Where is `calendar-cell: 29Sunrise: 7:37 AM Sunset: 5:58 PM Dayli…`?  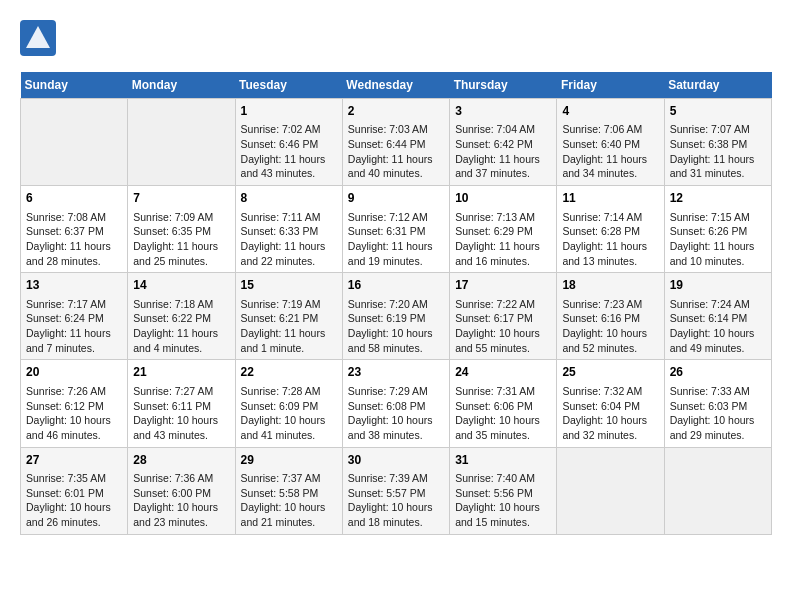
calendar-cell: 29Sunrise: 7:37 AM Sunset: 5:58 PM Dayli… is located at coordinates (288, 490).